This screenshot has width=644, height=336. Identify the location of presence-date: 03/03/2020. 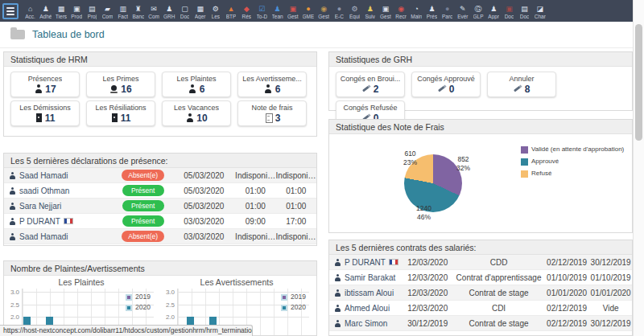
(204, 236).